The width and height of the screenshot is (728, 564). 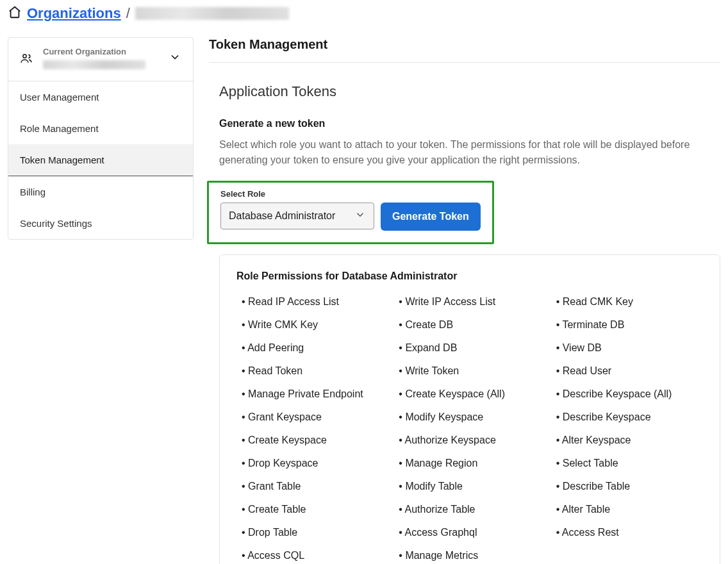 I want to click on breadcrumb-current-org, so click(x=212, y=13).